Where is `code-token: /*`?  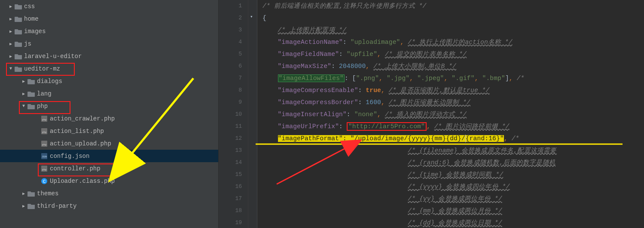 code-token: /* is located at coordinates (521, 78).